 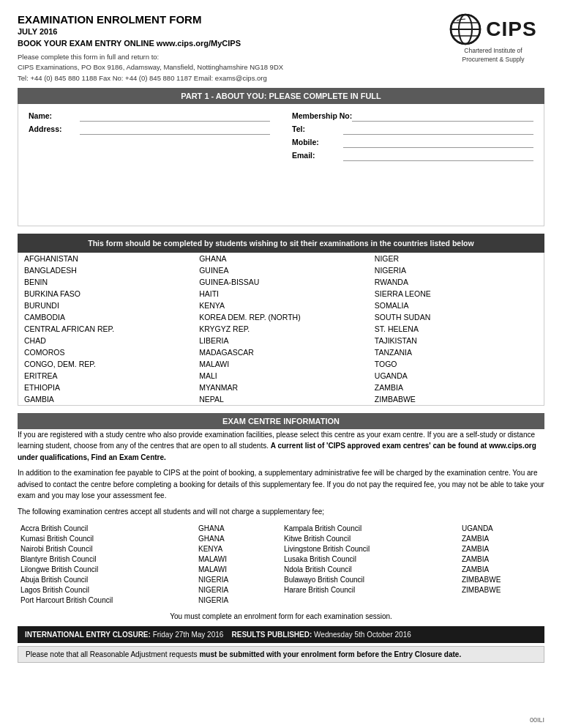 I want to click on country-cell: RWANDA, so click(x=457, y=282).